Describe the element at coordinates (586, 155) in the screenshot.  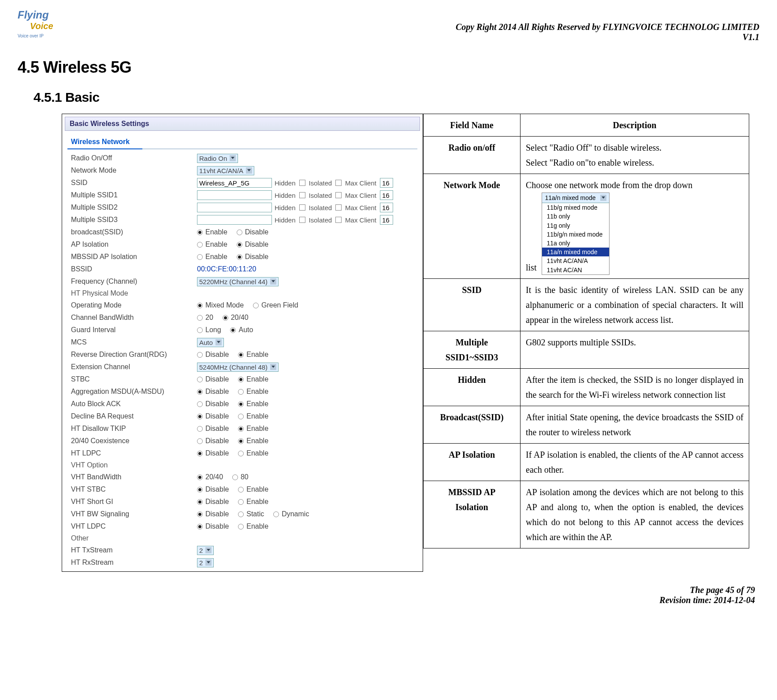
I see `table-row: Radio on/off Select "Radio Off" to disab…` at that location.